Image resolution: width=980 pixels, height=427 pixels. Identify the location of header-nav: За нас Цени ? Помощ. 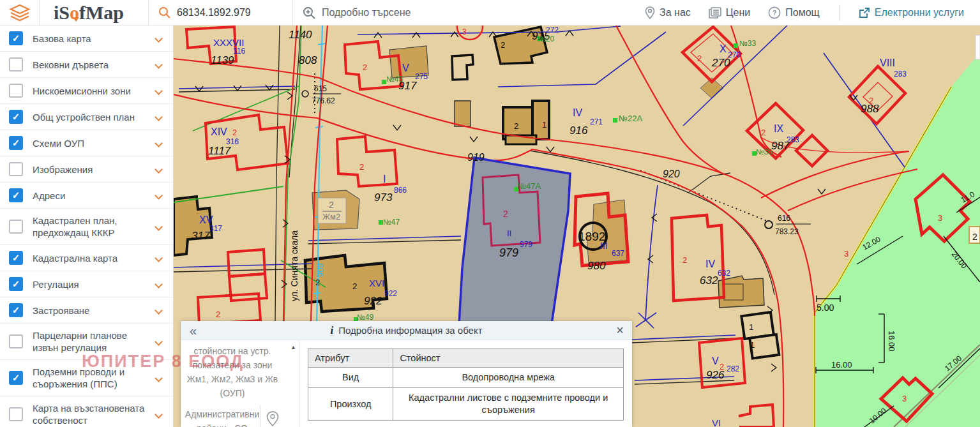
(804, 13).